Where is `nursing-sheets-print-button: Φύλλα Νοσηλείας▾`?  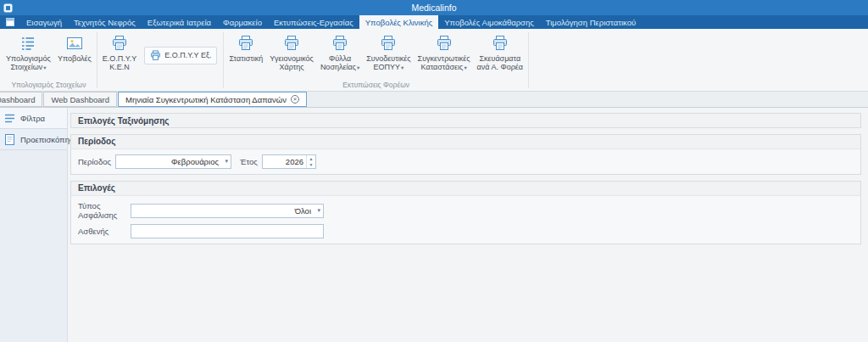
nursing-sheets-print-button: Φύλλα Νοσηλείας▾ is located at coordinates (340, 55).